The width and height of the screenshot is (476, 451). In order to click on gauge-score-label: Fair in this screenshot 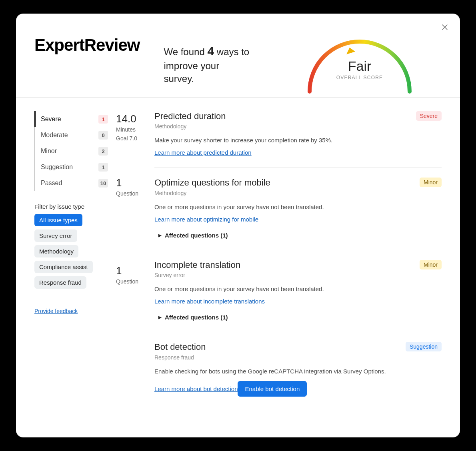, I will do `click(360, 66)`.